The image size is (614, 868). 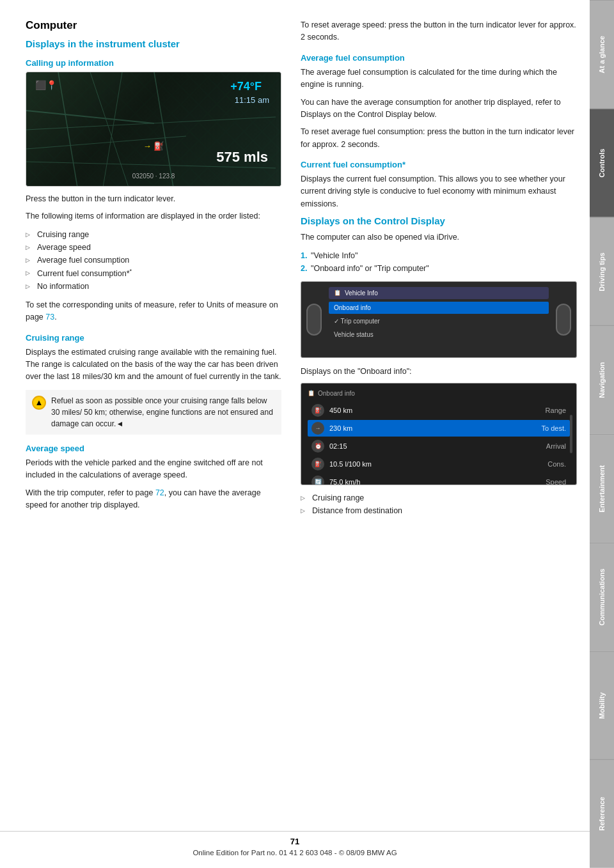 I want to click on avg-speed-text2: With the trip computer, refer to page 72…, so click(x=154, y=500).